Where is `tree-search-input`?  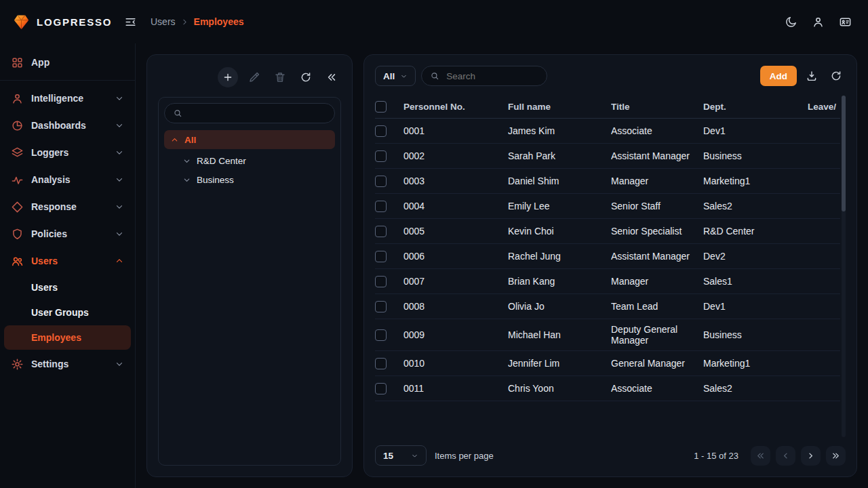 tree-search-input is located at coordinates (257, 114).